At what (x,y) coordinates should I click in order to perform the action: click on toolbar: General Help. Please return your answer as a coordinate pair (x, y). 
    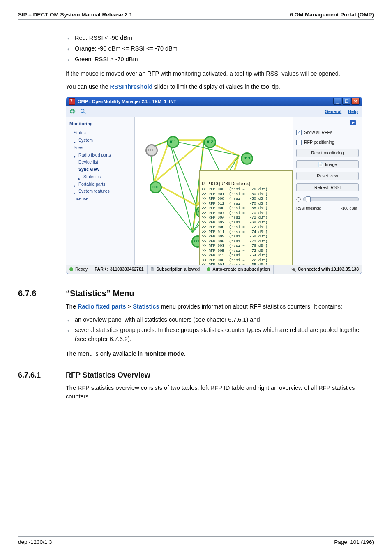
    Looking at the image, I should click on (214, 112).